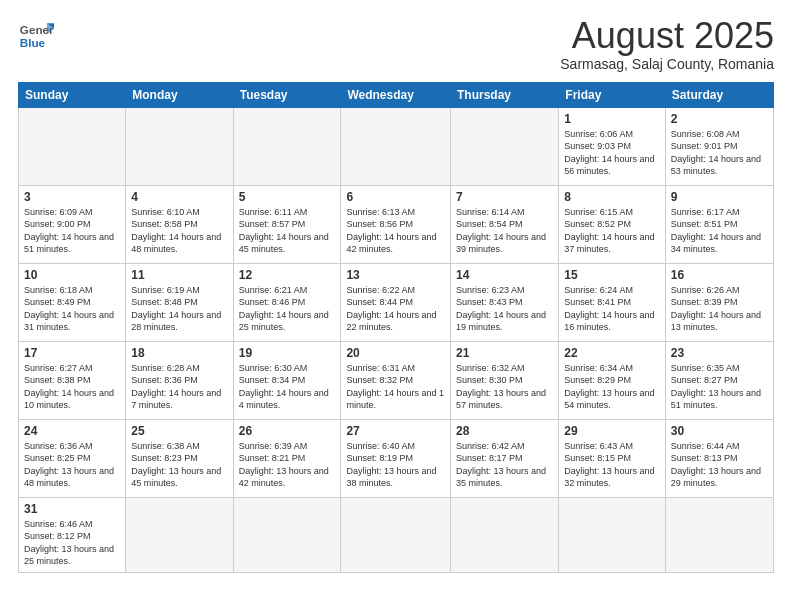  Describe the element at coordinates (288, 275) in the screenshot. I see `day-number: 12` at that location.